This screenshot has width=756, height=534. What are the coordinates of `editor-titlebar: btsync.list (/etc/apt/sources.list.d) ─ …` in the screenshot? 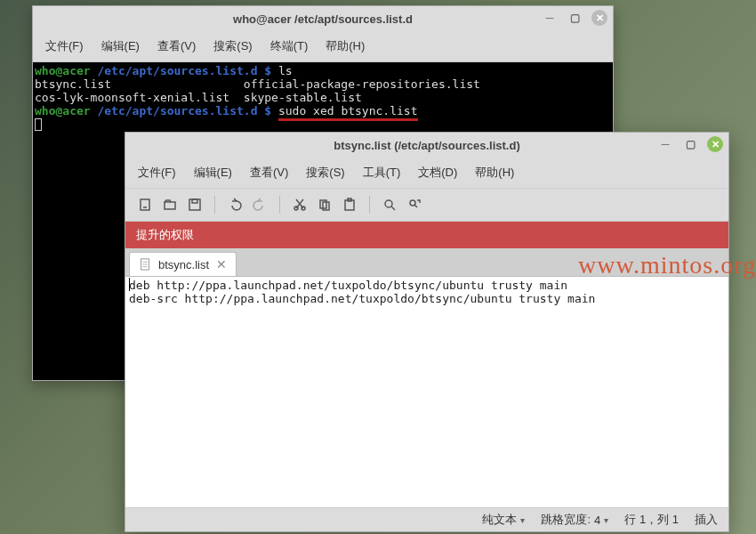 It's located at (427, 145).